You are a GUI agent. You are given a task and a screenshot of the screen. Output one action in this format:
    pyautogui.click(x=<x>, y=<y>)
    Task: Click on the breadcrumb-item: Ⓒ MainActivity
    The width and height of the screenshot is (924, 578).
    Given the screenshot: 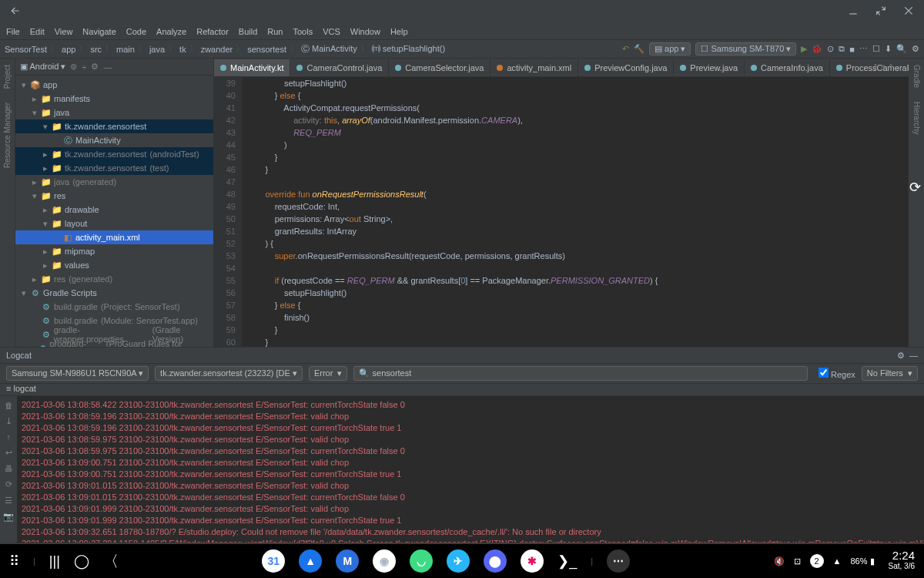 What is the action you would take?
    pyautogui.click(x=330, y=49)
    